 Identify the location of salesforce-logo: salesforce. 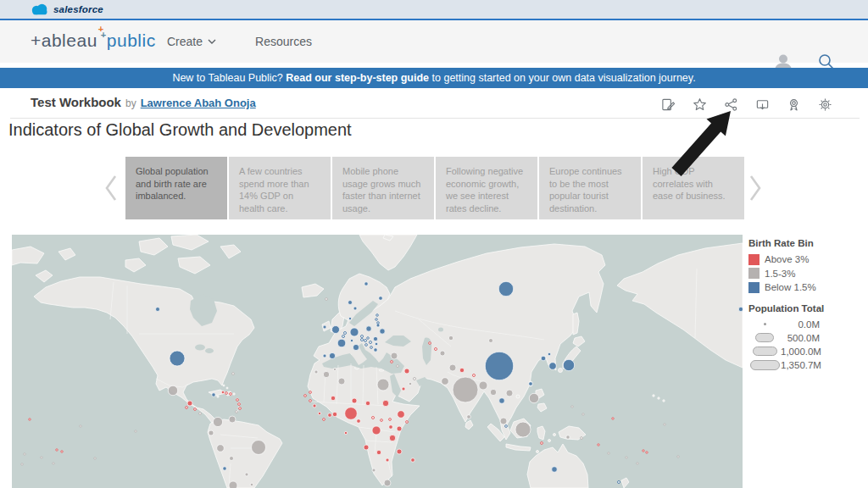
(67, 10).